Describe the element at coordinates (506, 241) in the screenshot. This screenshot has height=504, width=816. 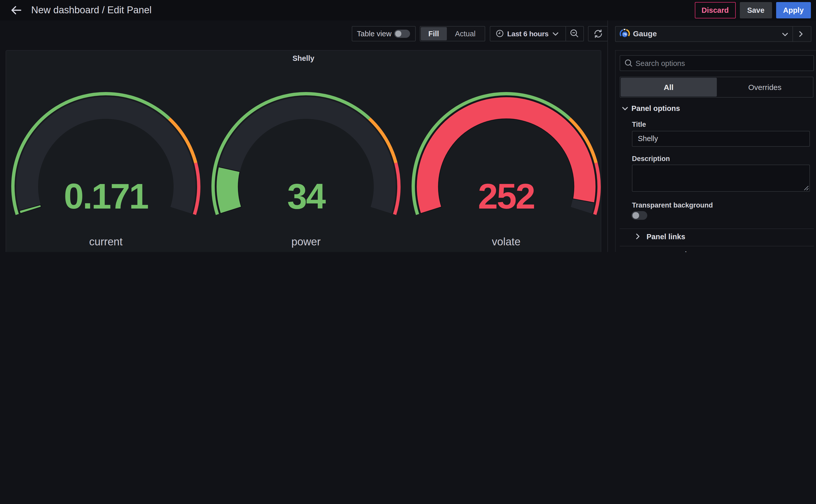
I see `svg-text: volate` at that location.